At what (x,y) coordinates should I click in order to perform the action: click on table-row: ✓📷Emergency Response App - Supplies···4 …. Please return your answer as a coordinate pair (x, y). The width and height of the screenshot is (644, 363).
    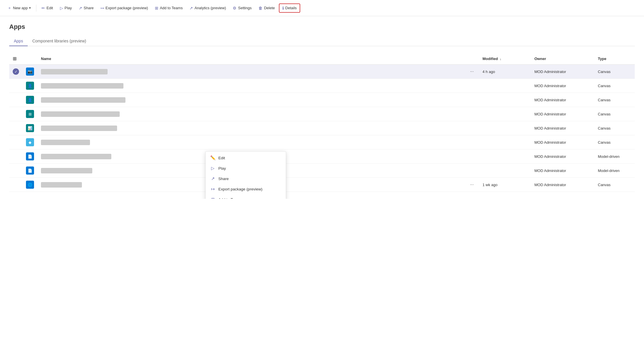
    Looking at the image, I should click on (322, 72).